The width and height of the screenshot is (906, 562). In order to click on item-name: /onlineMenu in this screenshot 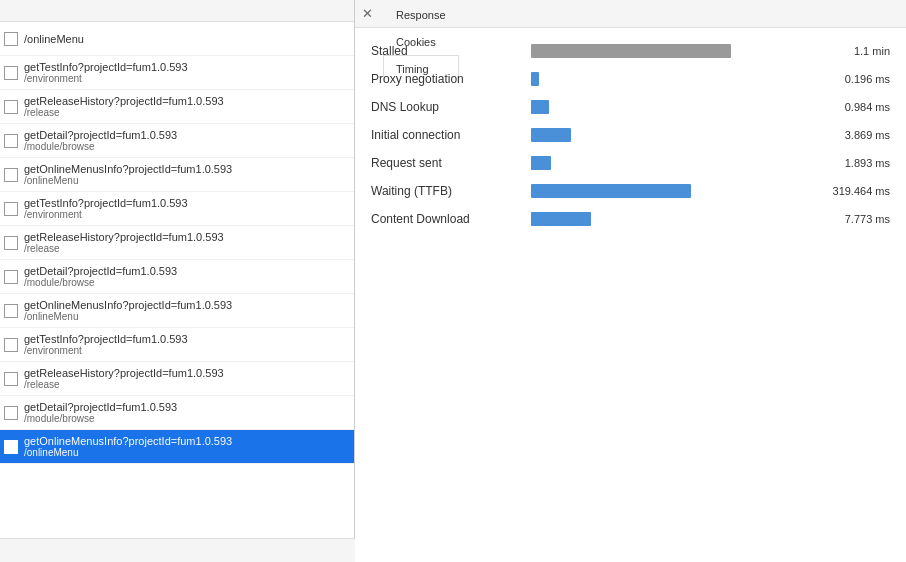, I will do `click(54, 39)`.